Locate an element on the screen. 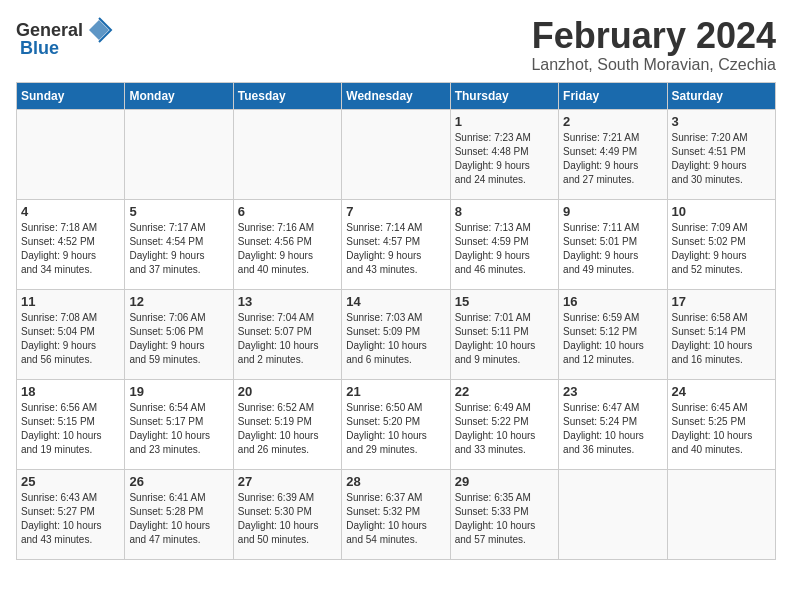  calendar-header-cell: Saturday is located at coordinates (721, 96).